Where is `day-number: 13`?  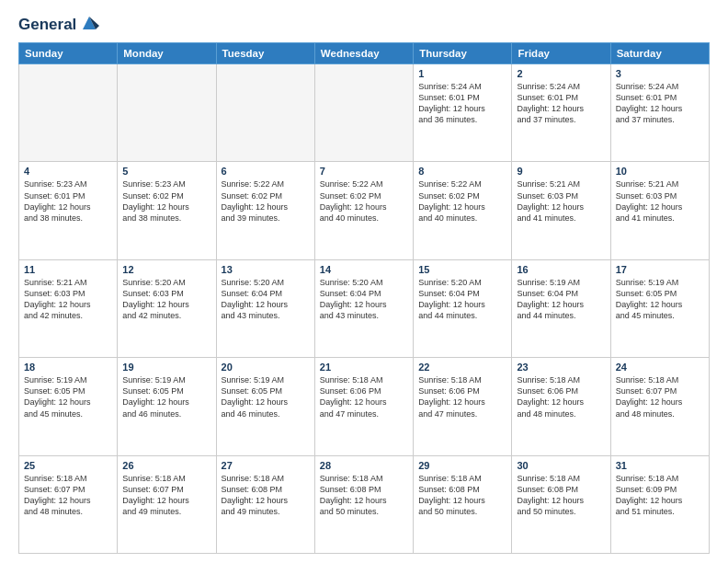
day-number: 13 is located at coordinates (266, 270).